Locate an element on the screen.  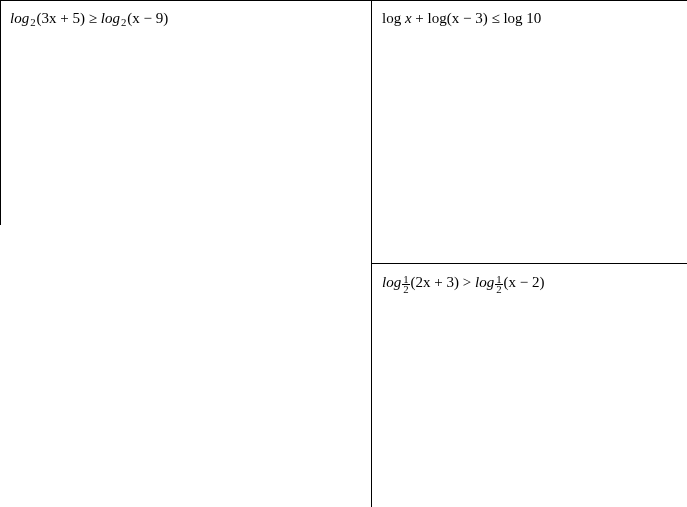
problem-a-expression: log2(3x + 5) ≥ log2(x − 9) is located at coordinates (89, 18).